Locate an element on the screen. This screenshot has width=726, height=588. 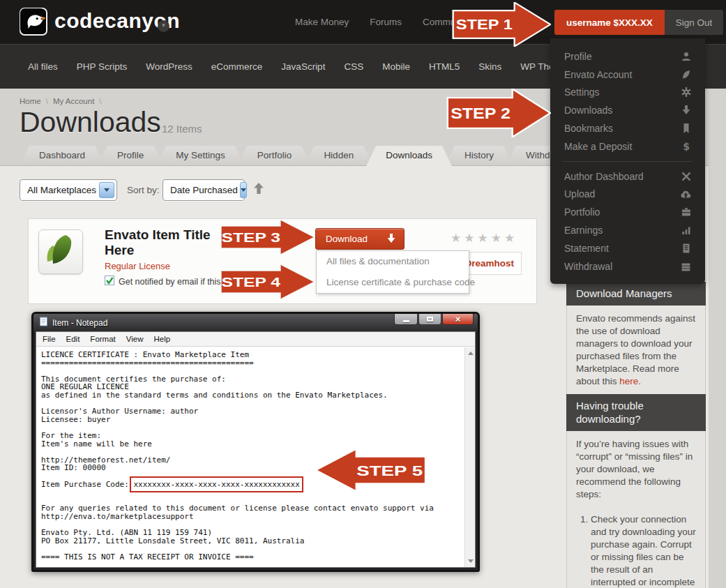
tab-dashboard: Dashboard is located at coordinates (62, 156).